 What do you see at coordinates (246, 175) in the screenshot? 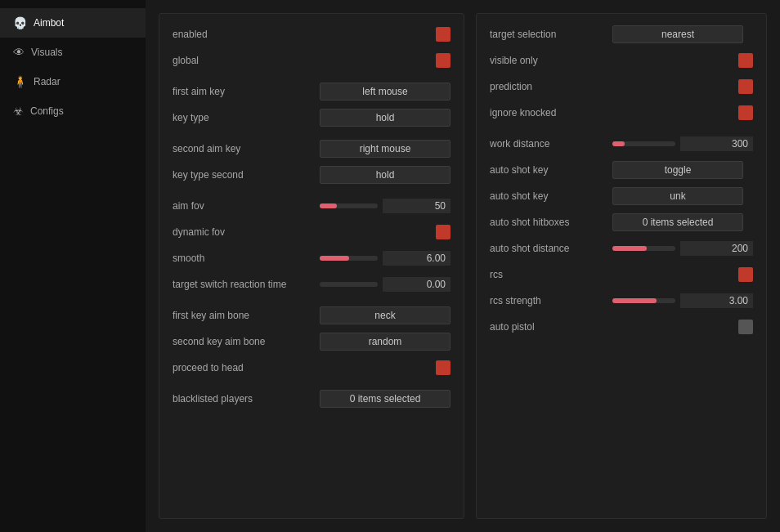
I see `label-key-type-second: key type second` at bounding box center [246, 175].